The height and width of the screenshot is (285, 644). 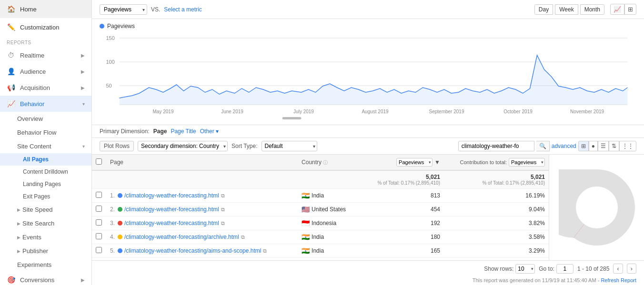 What do you see at coordinates (155, 10) in the screenshot?
I see `vs-text: VS.` at bounding box center [155, 10].